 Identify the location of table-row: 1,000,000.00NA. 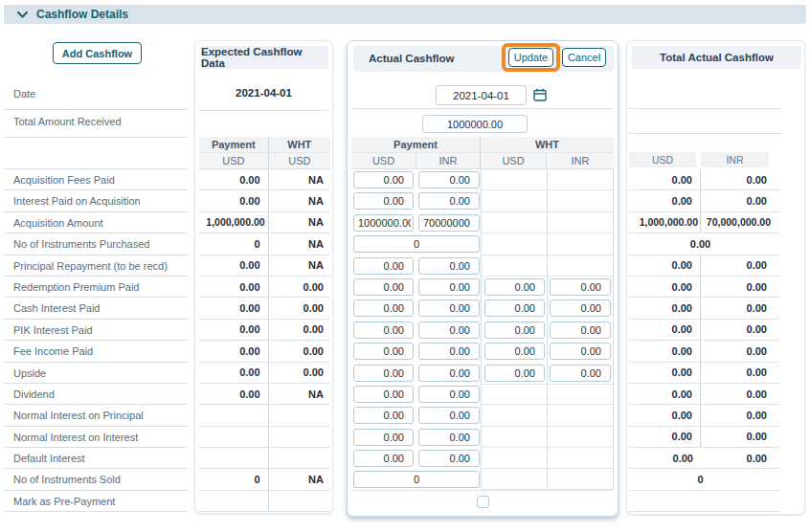
(264, 223).